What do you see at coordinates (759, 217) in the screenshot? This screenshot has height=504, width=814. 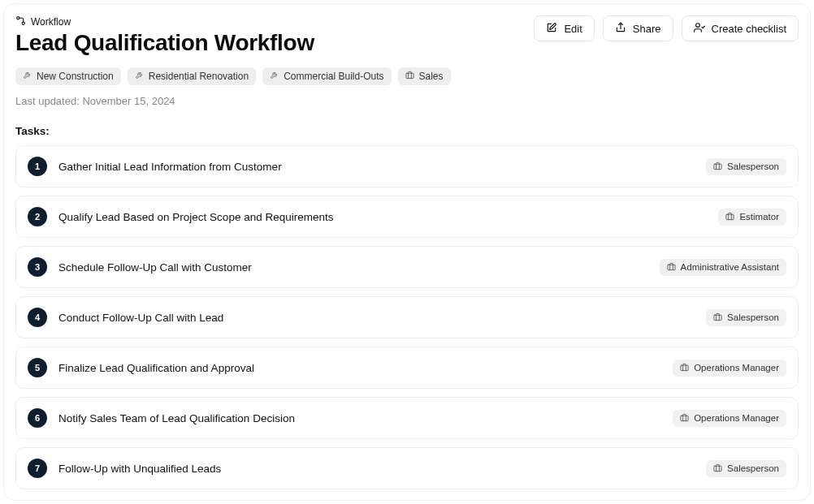 I see `role-label: Estimator` at bounding box center [759, 217].